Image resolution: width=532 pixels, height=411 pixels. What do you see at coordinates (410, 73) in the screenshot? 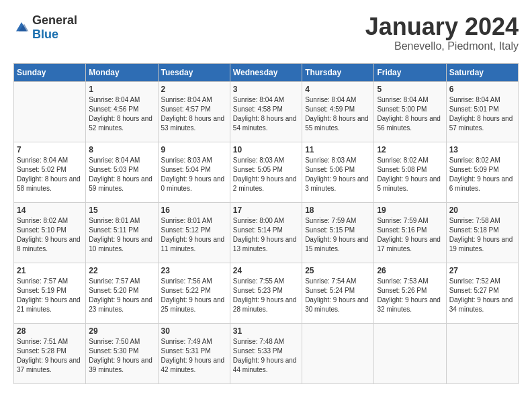
I see `header-friday: Friday` at bounding box center [410, 73].